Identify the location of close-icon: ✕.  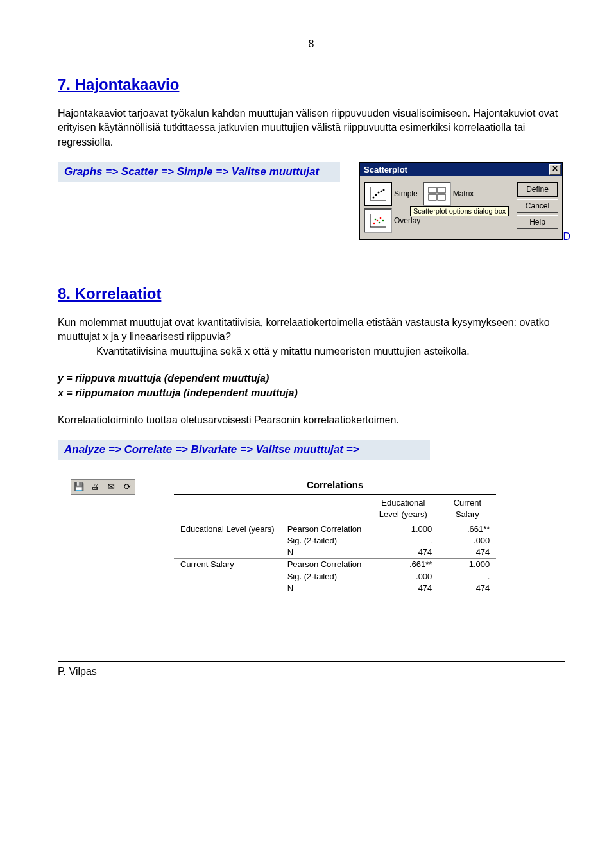
(555, 169).